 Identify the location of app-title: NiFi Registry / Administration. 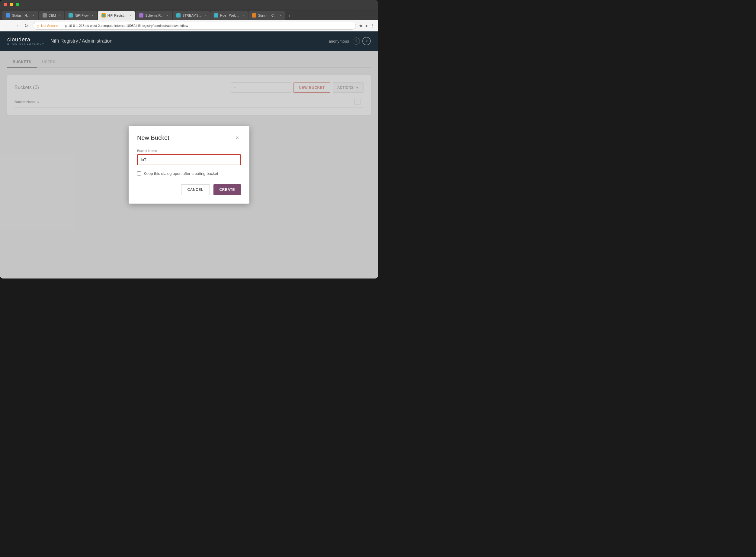
(82, 41).